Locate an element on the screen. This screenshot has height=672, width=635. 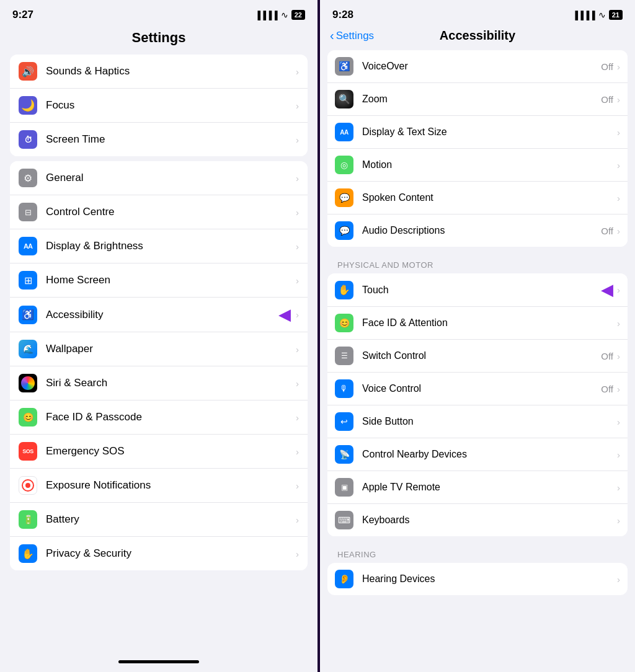
audio-icon: 💬 is located at coordinates (344, 231).